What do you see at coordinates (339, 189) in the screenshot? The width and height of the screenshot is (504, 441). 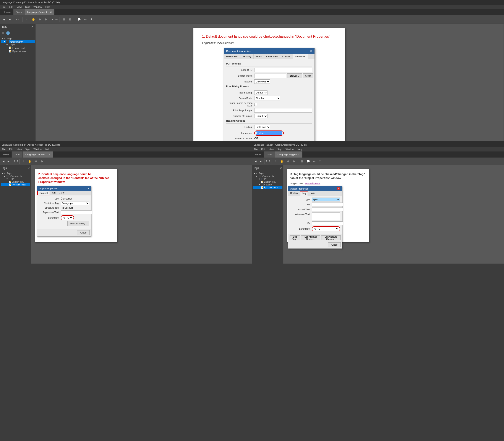 I see `obj-dialog-close-right: ✕` at bounding box center [339, 189].